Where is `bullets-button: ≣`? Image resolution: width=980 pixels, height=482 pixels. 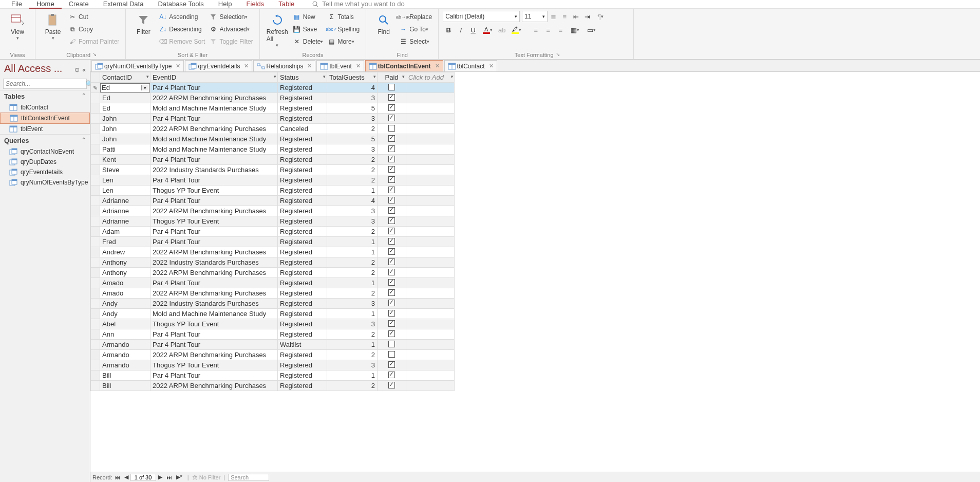
bullets-button: ≣ is located at coordinates (553, 16).